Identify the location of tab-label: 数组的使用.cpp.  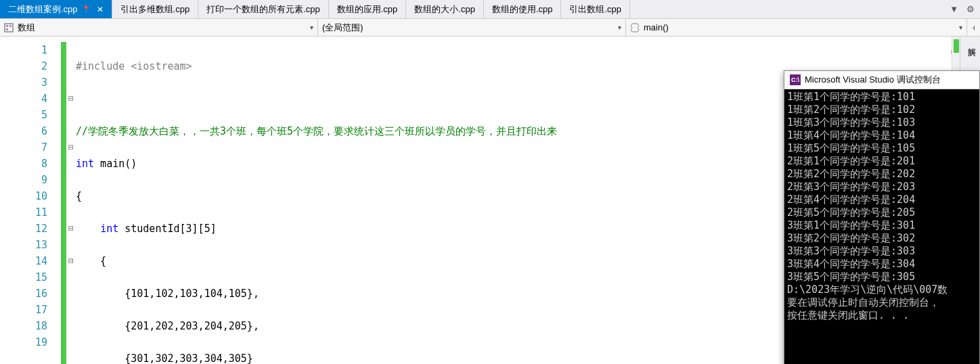
(522, 9).